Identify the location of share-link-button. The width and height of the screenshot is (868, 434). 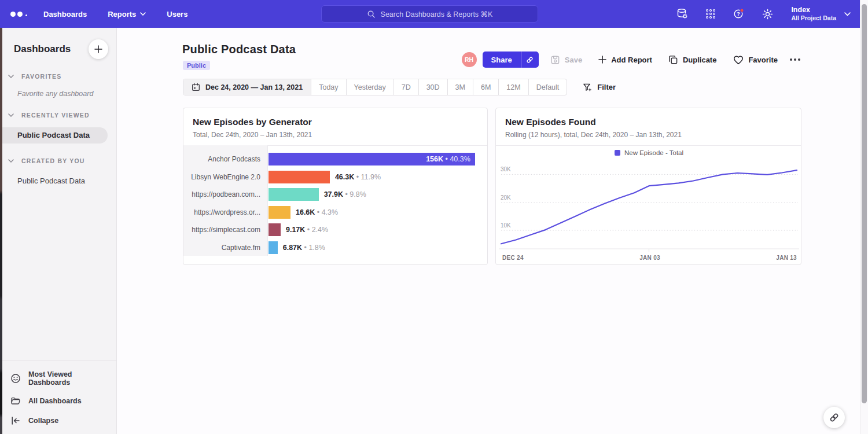
(530, 60).